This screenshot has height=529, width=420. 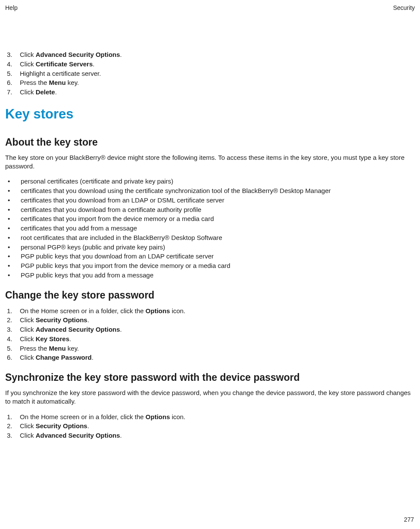 What do you see at coordinates (46, 339) in the screenshot?
I see `step-text: Click Key Stores.` at bounding box center [46, 339].